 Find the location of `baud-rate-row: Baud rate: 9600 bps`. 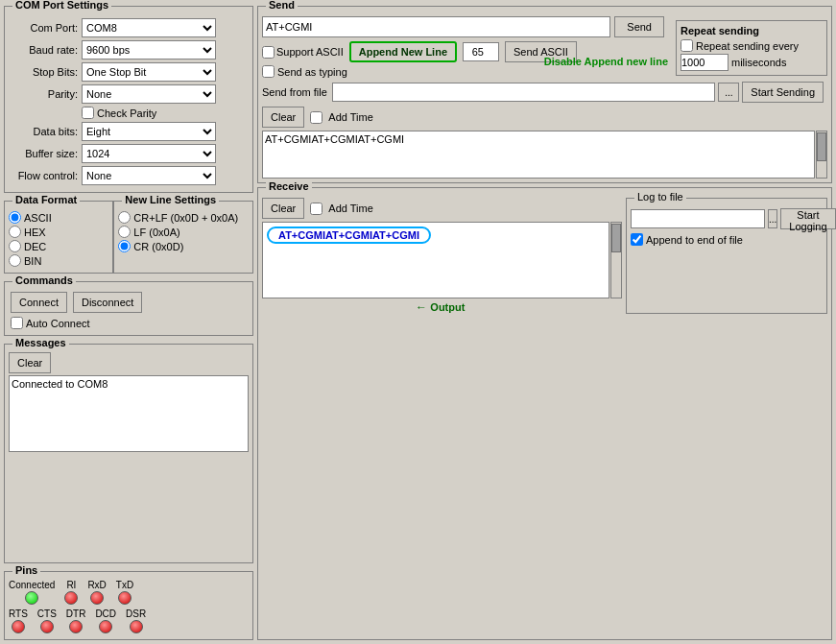

baud-rate-row: Baud rate: 9600 bps is located at coordinates (129, 50).